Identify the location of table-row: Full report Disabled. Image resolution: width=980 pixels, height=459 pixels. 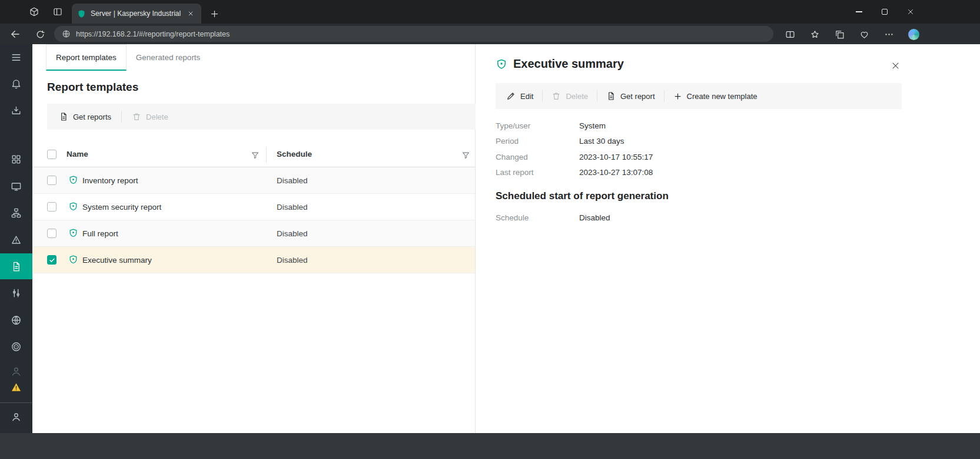
(254, 233).